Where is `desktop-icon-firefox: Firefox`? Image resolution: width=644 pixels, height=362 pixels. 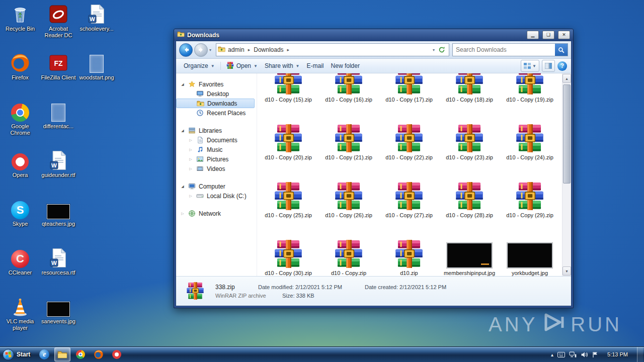 desktop-icon-firefox: Firefox is located at coordinates (20, 75).